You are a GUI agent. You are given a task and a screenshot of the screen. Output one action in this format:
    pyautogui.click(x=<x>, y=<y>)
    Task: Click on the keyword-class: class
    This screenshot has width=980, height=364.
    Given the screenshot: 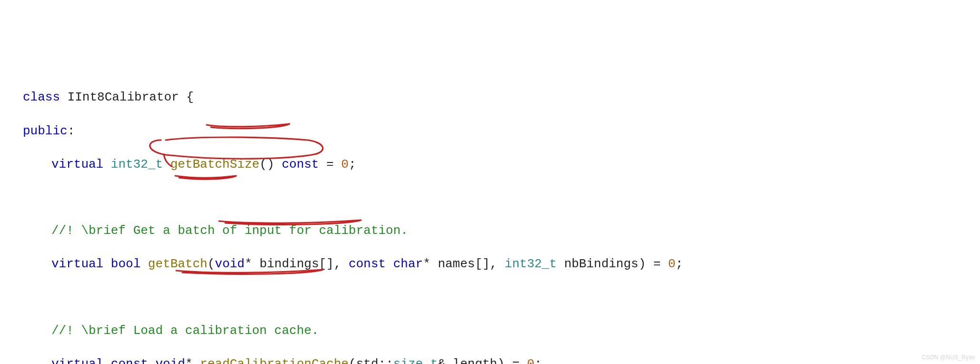 What is the action you would take?
    pyautogui.click(x=41, y=97)
    